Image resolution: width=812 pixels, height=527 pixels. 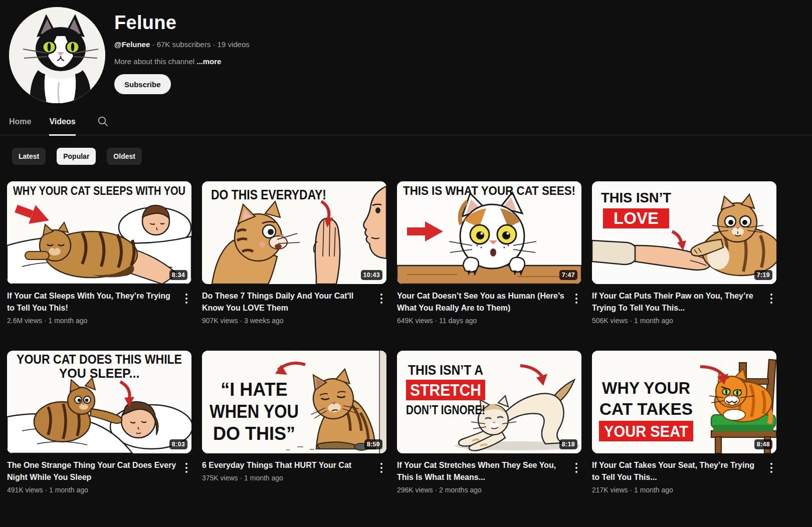 What do you see at coordinates (234, 44) in the screenshot?
I see `video-count: 19 videos` at bounding box center [234, 44].